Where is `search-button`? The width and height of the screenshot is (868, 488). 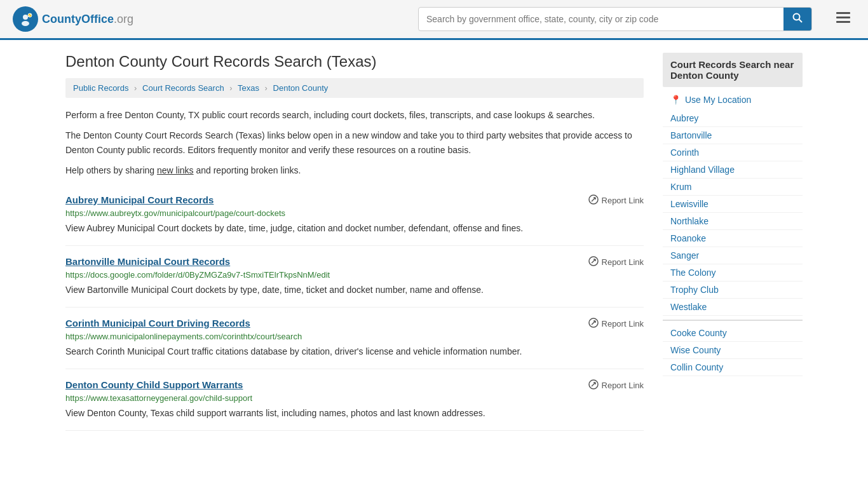
search-button is located at coordinates (797, 19).